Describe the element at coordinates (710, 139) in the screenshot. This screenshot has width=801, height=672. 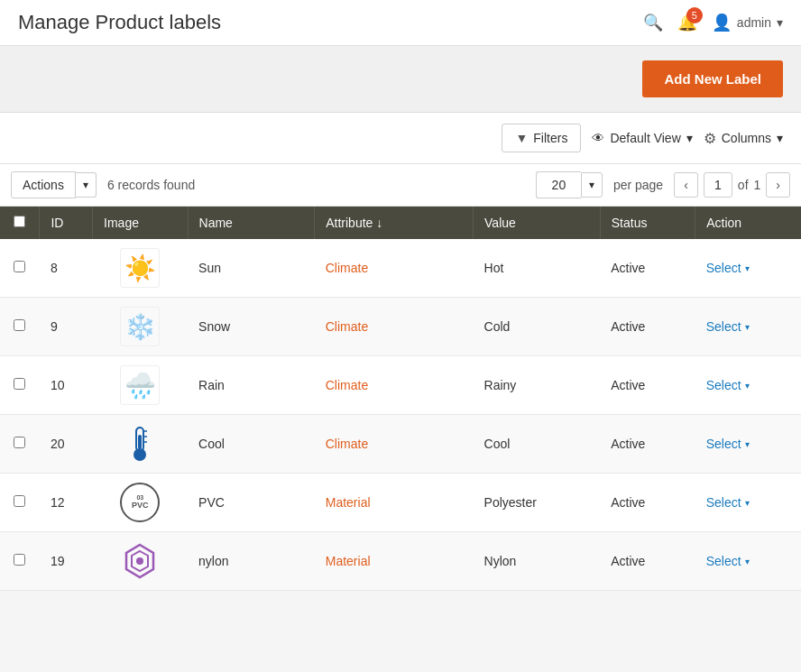
I see `gear-icon: ⚙` at that location.